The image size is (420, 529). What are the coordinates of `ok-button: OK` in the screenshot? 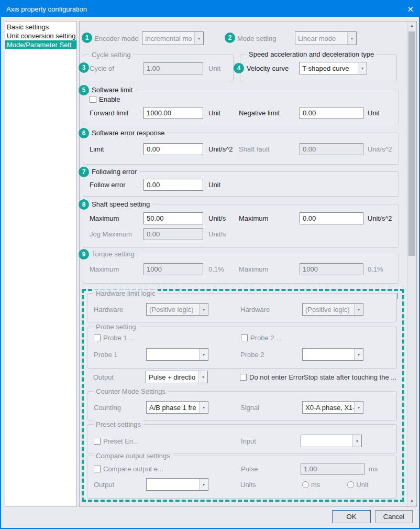 It's located at (351, 517).